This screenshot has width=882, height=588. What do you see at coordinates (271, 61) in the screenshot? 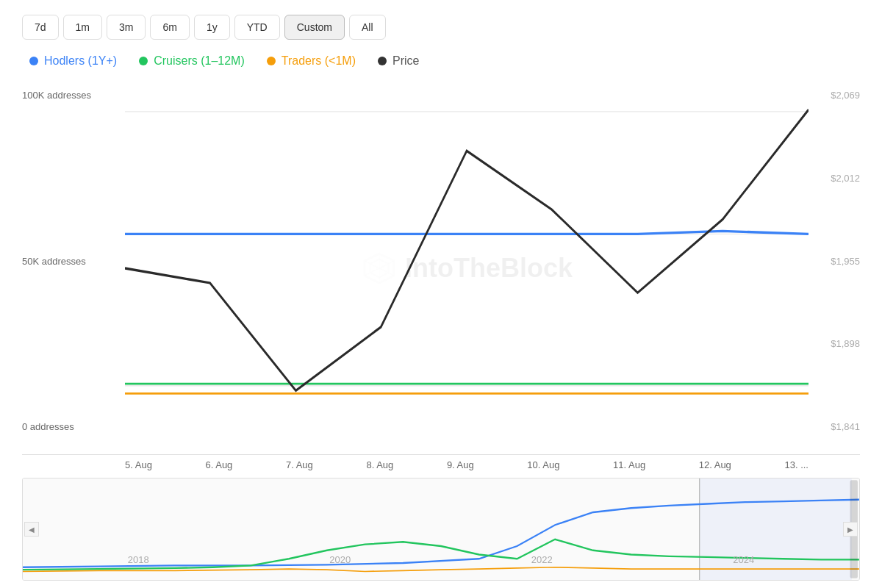
I see `traders-dot` at bounding box center [271, 61].